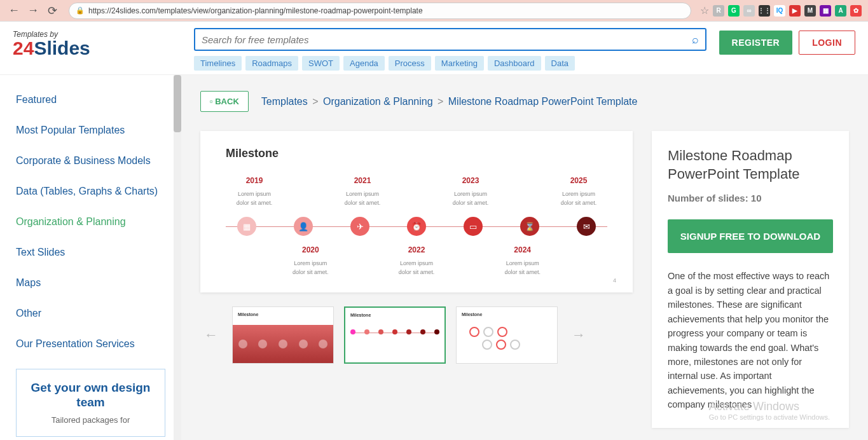  What do you see at coordinates (579, 335) in the screenshot?
I see `next-arrow-icon: →` at bounding box center [579, 335].